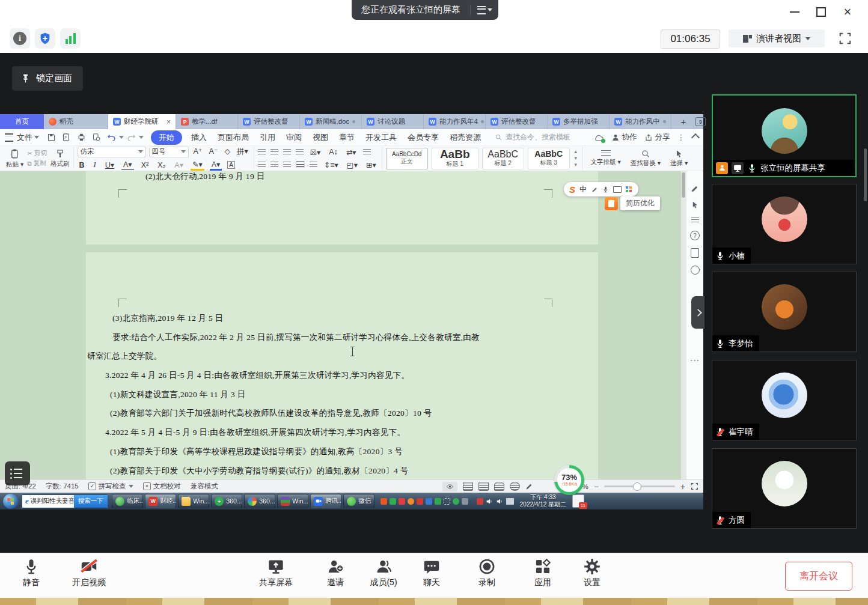 This screenshot has width=868, height=605. I want to click on taskbar-app-meeting: 腾讯..., so click(326, 501).